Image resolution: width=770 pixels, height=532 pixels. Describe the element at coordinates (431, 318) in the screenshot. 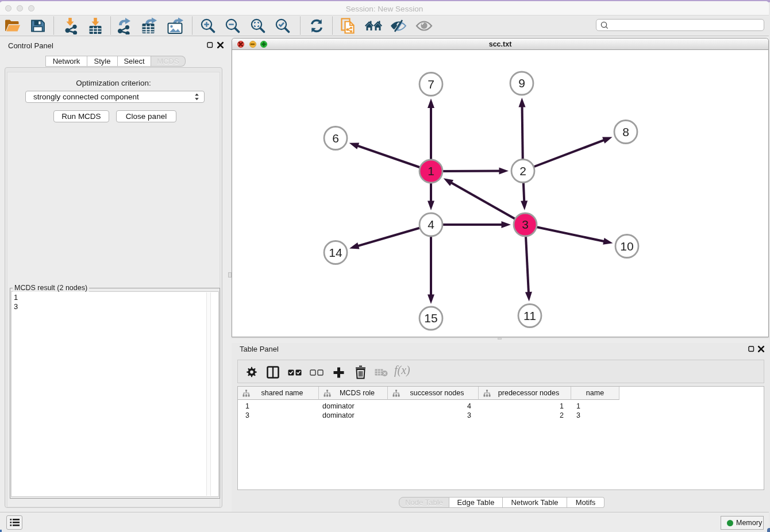

I see `svg-text: 15` at that location.